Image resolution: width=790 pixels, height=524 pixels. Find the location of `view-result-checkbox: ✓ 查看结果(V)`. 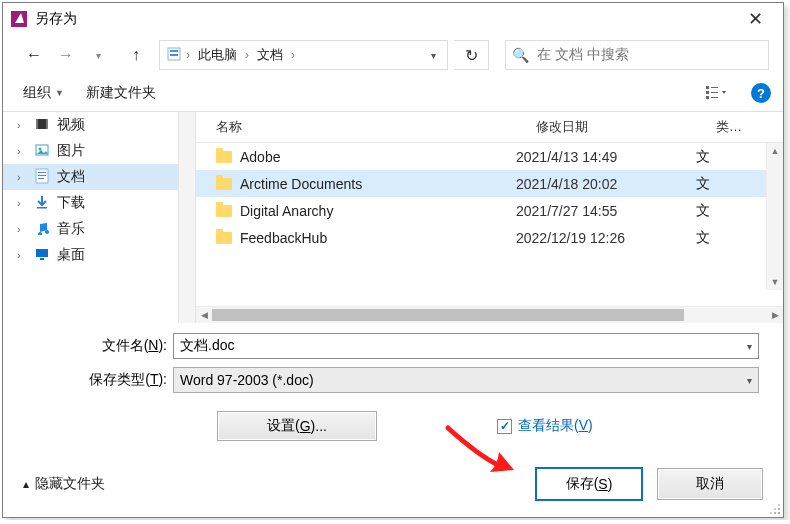

view-result-checkbox: ✓ 查看结果(V) is located at coordinates (545, 426).